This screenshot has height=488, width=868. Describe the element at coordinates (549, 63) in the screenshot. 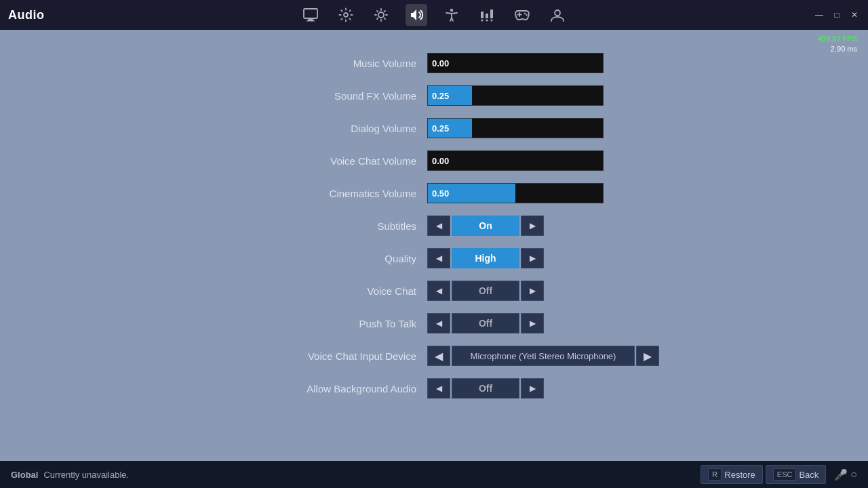

I see `control-music-volume: 0.00` at that location.